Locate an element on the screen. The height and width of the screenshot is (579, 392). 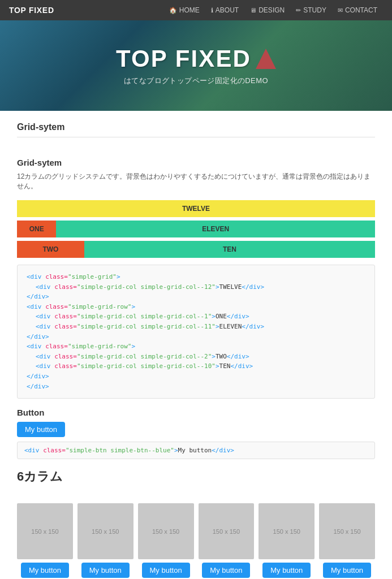
col-btn-4: My button is located at coordinates (226, 570).